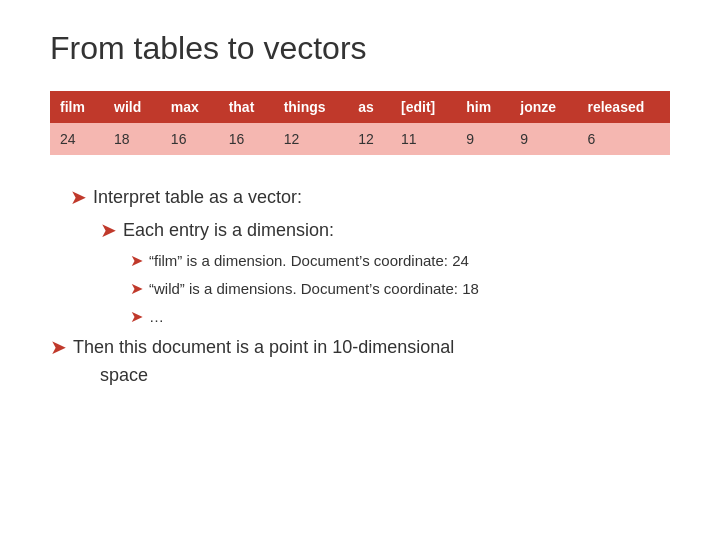  What do you see at coordinates (424, 107) in the screenshot?
I see `table-header-cell: [edit]` at bounding box center [424, 107].